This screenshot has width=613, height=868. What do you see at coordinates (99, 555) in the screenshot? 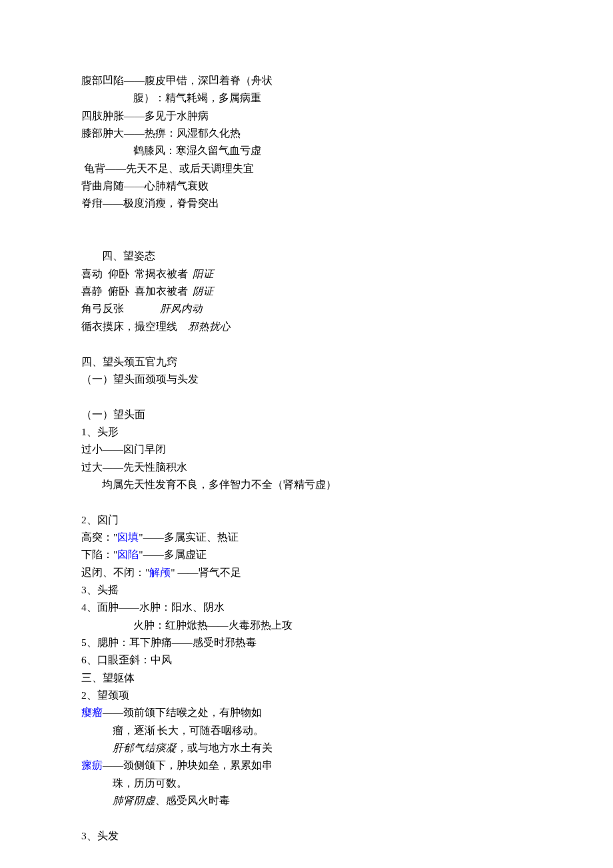
I see `fontanel-sunken-a: 下陷："` at bounding box center [99, 555].